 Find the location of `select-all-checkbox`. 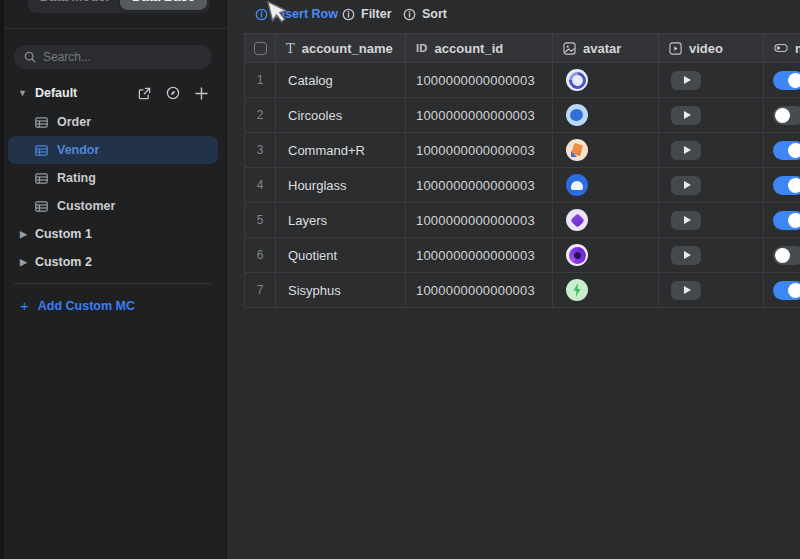

select-all-checkbox is located at coordinates (260, 48).